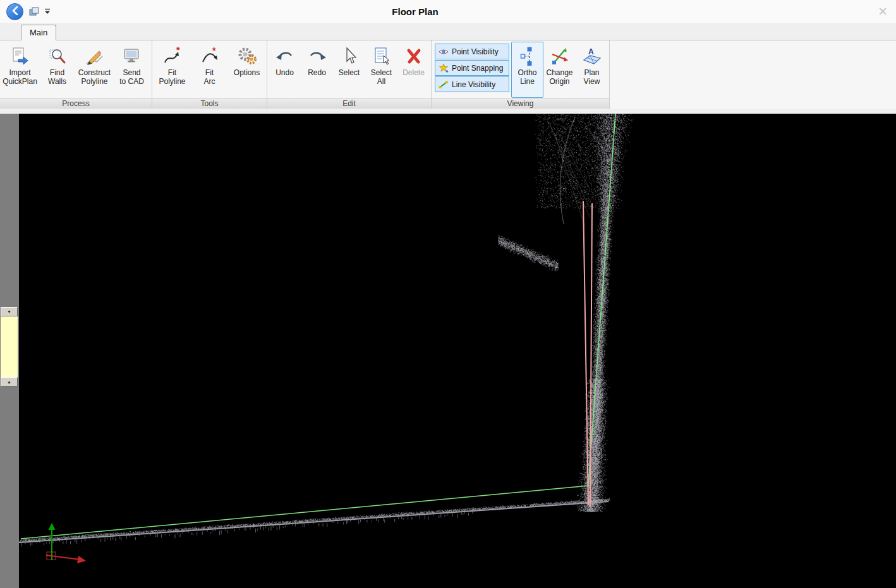 Image resolution: width=896 pixels, height=588 pixels. I want to click on button-label-line1: Plan, so click(591, 73).